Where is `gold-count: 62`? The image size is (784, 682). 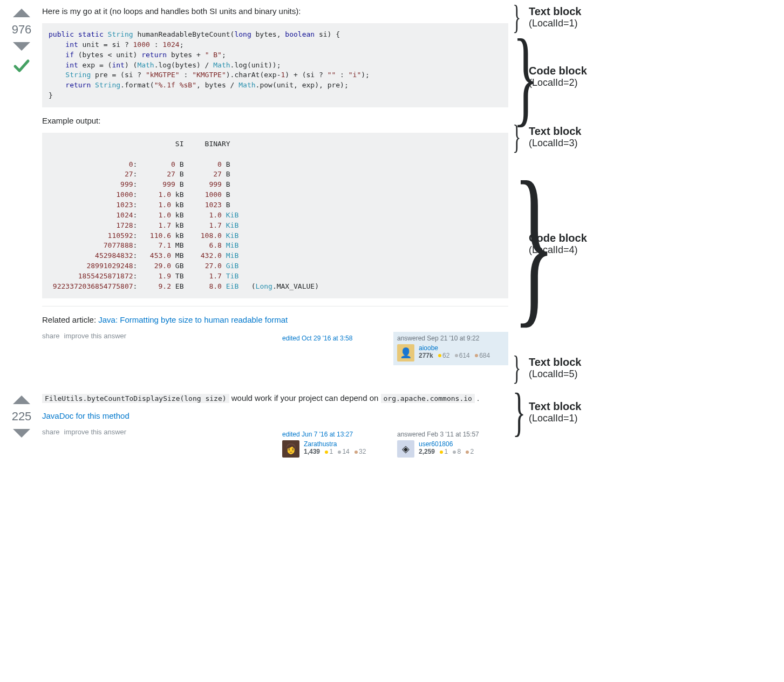 gold-count: 62 is located at coordinates (446, 356).